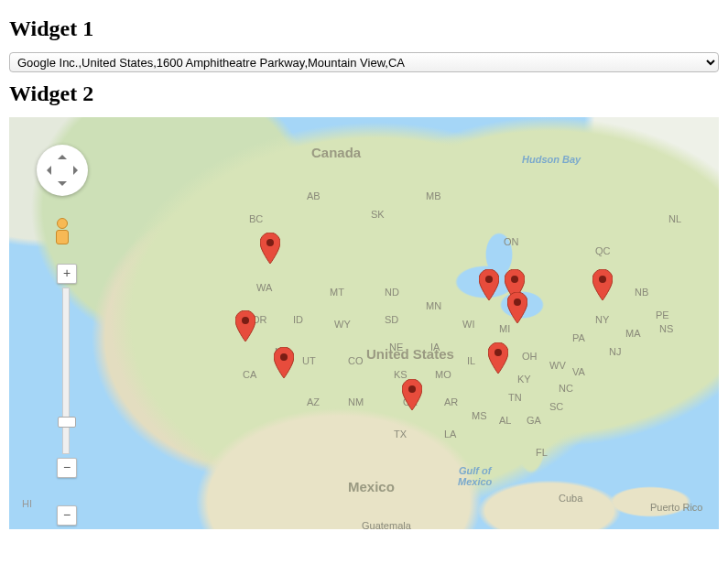 The image size is (728, 575). What do you see at coordinates (364, 62) in the screenshot?
I see `address-select-wrap: Google Inc.,United States,1600 Amphithea…` at bounding box center [364, 62].